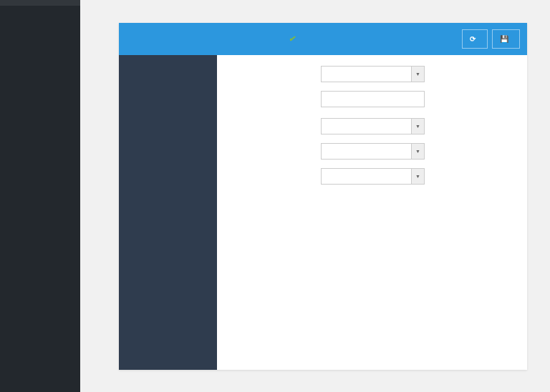  What do you see at coordinates (372, 176) in the screenshot?
I see `category-3-select: ▼` at bounding box center [372, 176].